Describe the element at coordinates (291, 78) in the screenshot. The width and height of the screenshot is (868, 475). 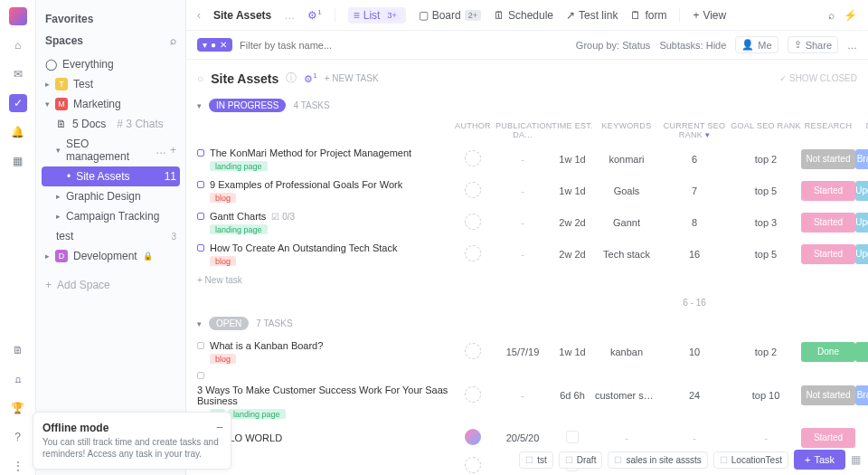
I see `info-icon: ⓘ` at that location.